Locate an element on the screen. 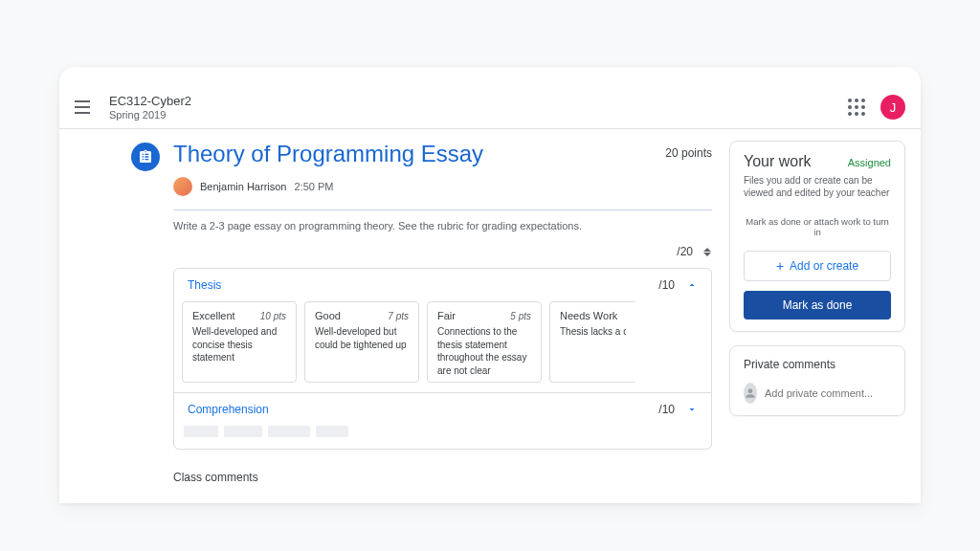  class-comments-heading: Class comments is located at coordinates (442, 477).